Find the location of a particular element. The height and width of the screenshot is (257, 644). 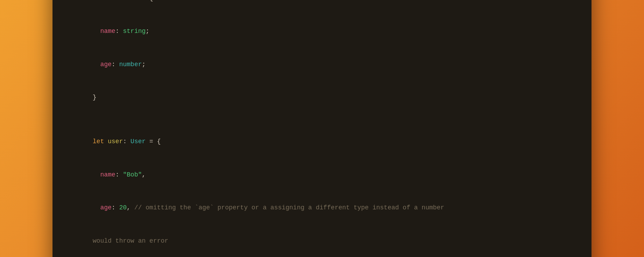

blank-line is located at coordinates (322, 120).